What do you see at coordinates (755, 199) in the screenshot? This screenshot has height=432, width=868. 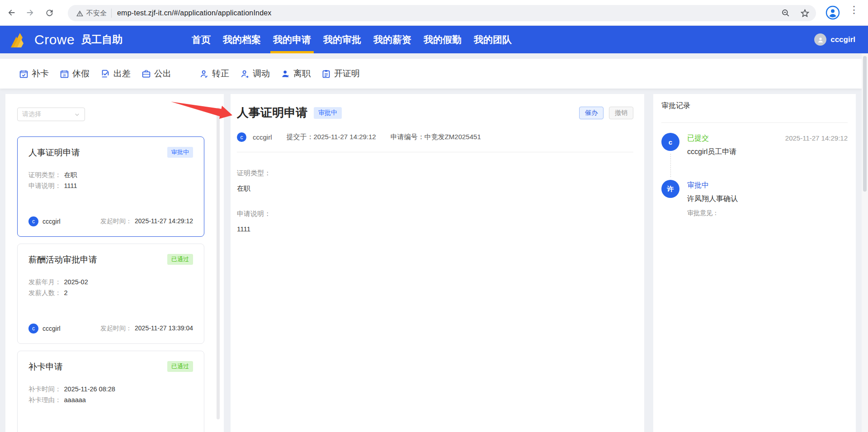 I see `approval-step-in-review: 许 审批中 许凤翔人事确认 审批意见：` at bounding box center [755, 199].